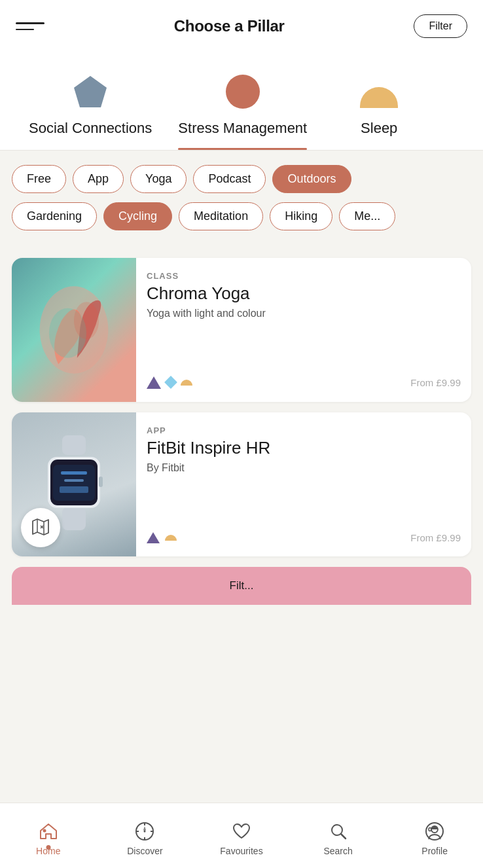 The image size is (483, 868). Describe the element at coordinates (304, 448) in the screenshot. I see `card-fitbit-title: FitBit Inspire HR` at that location.